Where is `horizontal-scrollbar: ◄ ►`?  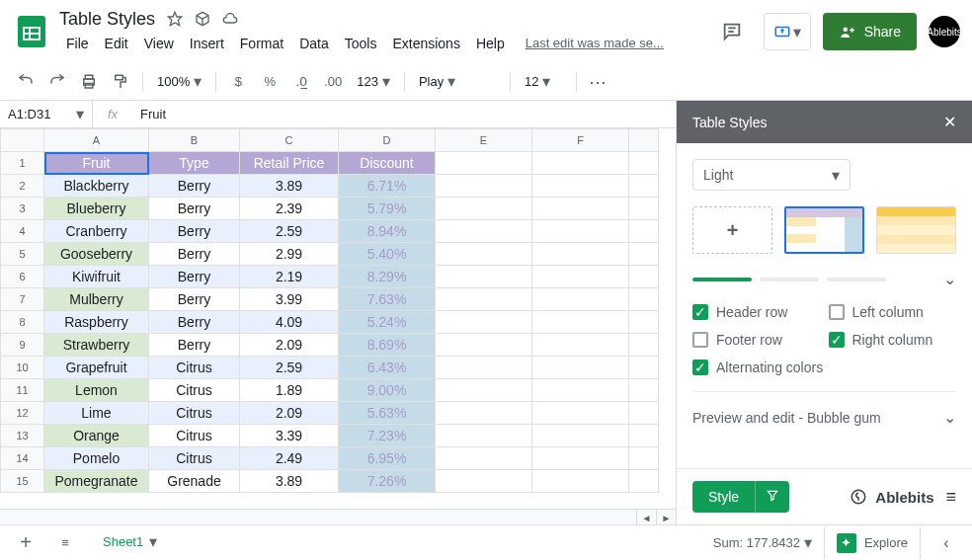
horizontal-scrollbar: ◄ ► is located at coordinates (338, 517).